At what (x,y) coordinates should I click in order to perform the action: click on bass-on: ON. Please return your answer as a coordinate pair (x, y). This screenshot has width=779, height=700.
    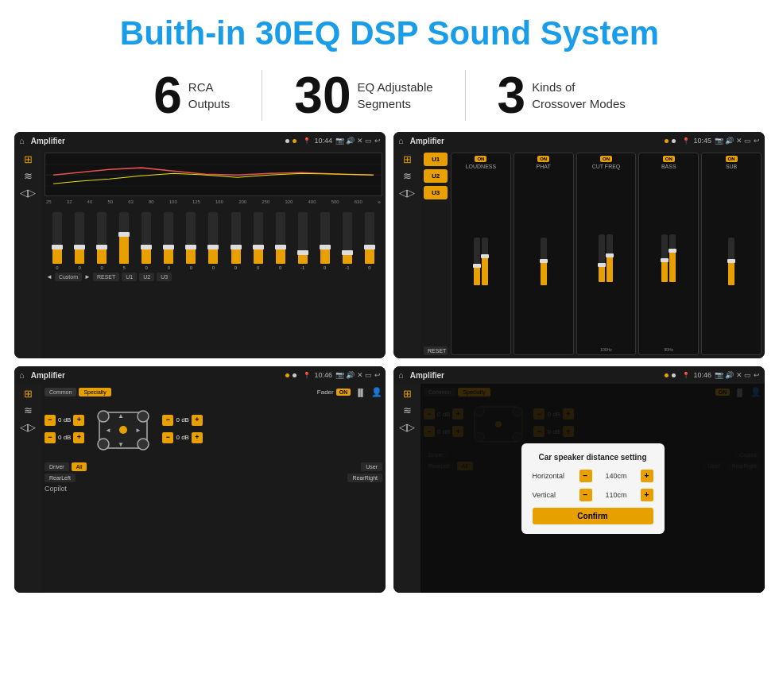
    Looking at the image, I should click on (669, 159).